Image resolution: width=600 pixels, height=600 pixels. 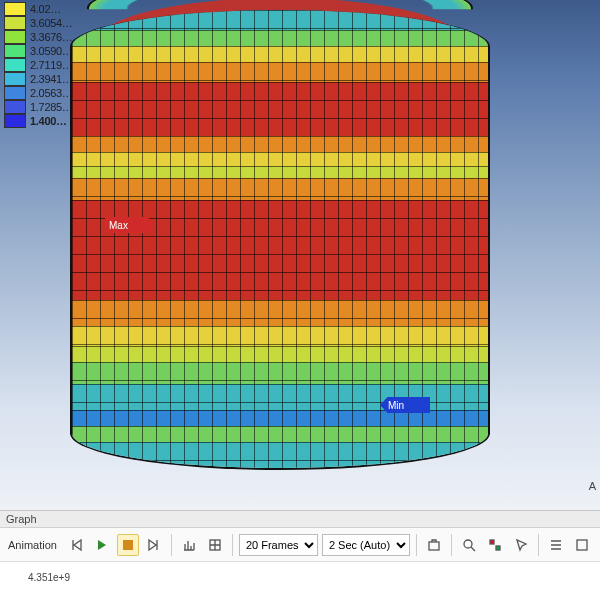 I want to click on chart-grid-button, so click(x=215, y=545).